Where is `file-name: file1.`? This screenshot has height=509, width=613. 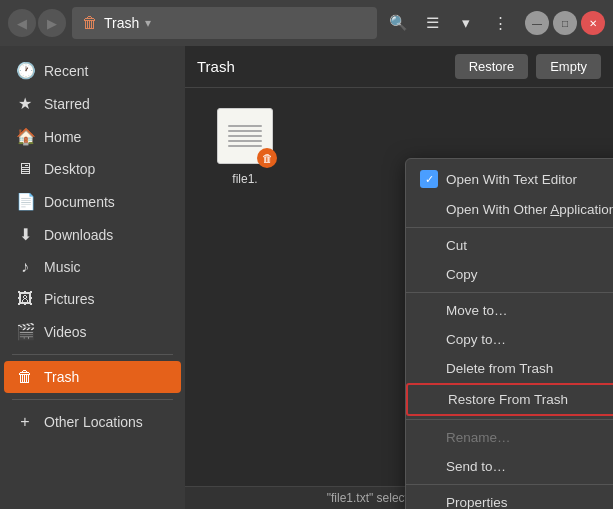 file-name: file1. is located at coordinates (244, 179).